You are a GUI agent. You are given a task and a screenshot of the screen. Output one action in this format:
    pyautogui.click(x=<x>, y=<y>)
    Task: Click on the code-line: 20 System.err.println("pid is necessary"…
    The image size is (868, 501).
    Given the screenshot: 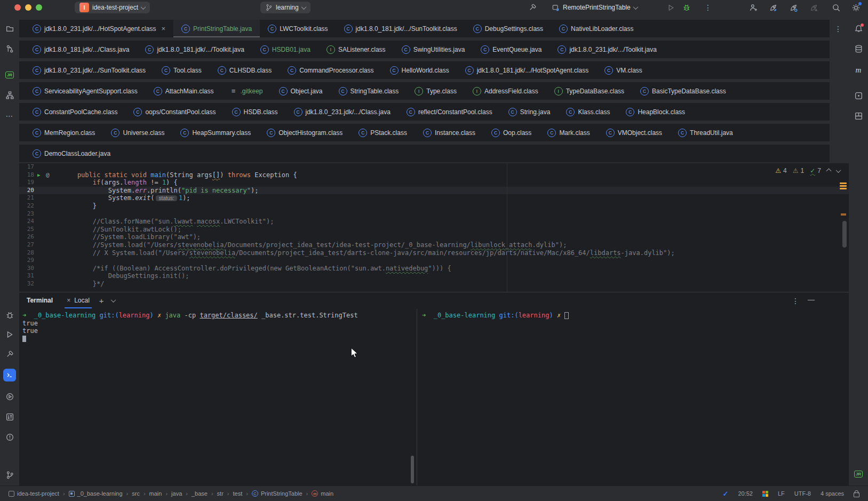 What is the action you would take?
    pyautogui.click(x=434, y=191)
    